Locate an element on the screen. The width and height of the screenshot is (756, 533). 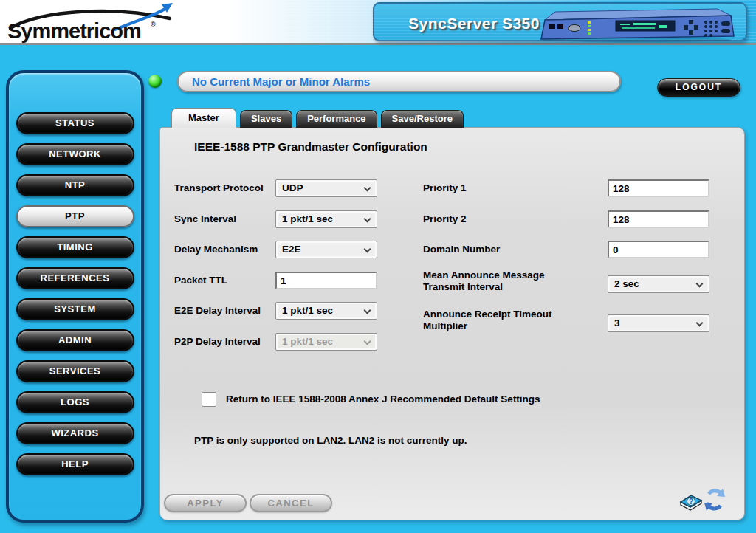
p2p-delay-interval-value: 1 pkt/1 sec is located at coordinates (307, 341).